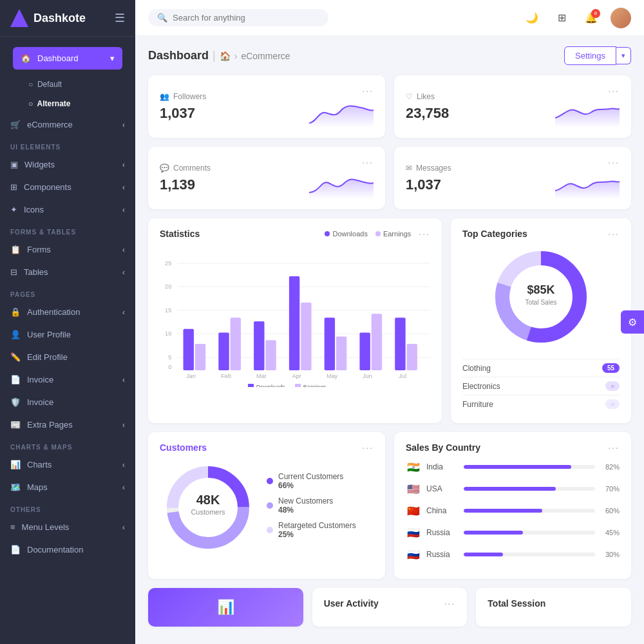  What do you see at coordinates (168, 263) in the screenshot?
I see `svg-text: 25` at bounding box center [168, 263].